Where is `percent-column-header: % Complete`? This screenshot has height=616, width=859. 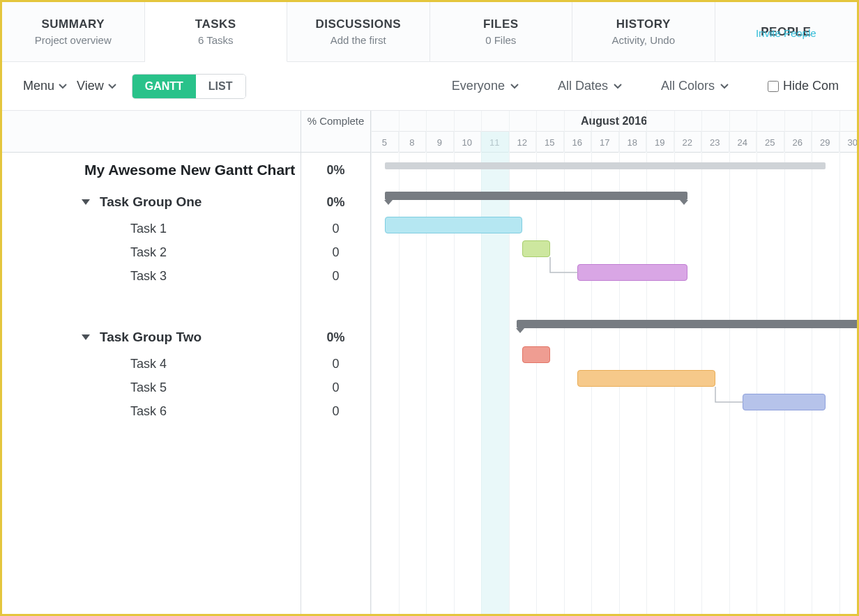
percent-column-header: % Complete is located at coordinates (336, 132).